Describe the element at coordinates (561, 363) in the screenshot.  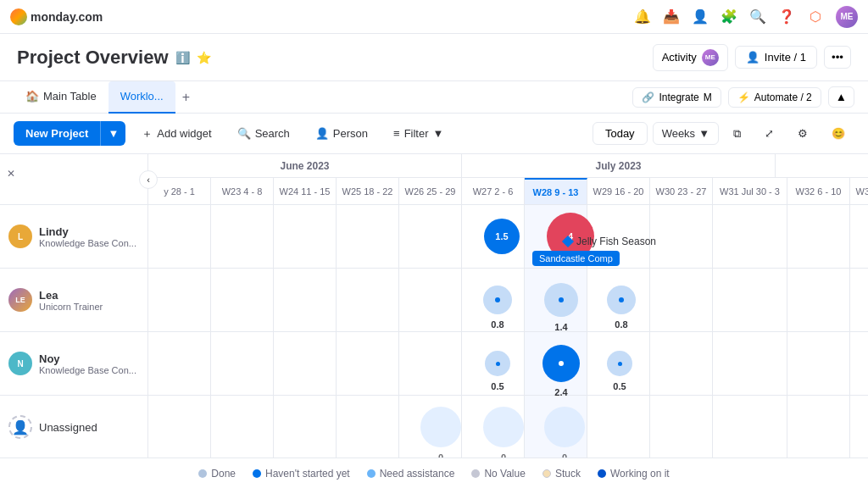
I see `bubble-noy-2: 2.4` at that location.